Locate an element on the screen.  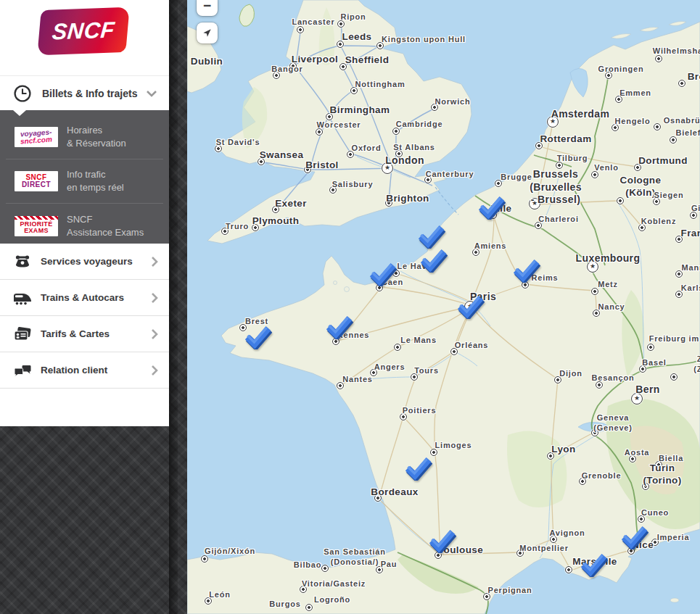
check-pin-le-havre is located at coordinates (433, 260).